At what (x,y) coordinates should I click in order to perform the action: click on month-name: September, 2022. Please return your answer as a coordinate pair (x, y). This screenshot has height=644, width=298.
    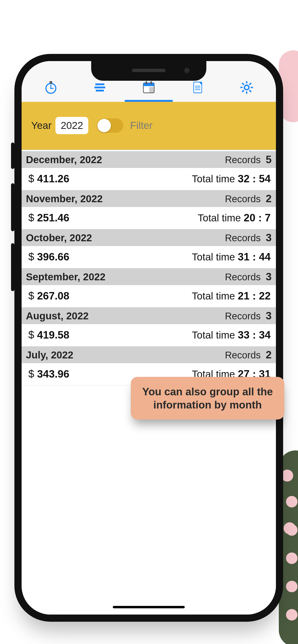
    Looking at the image, I should click on (66, 277).